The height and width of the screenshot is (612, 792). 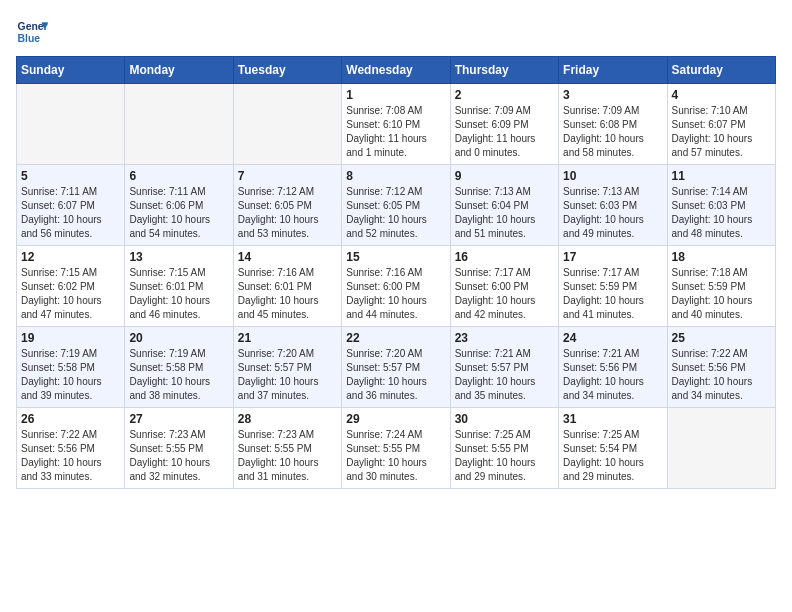 What do you see at coordinates (178, 294) in the screenshot?
I see `day-info: Sunrise: 7:15 AMSunset: 6:01 PMDaylight:…` at bounding box center [178, 294].